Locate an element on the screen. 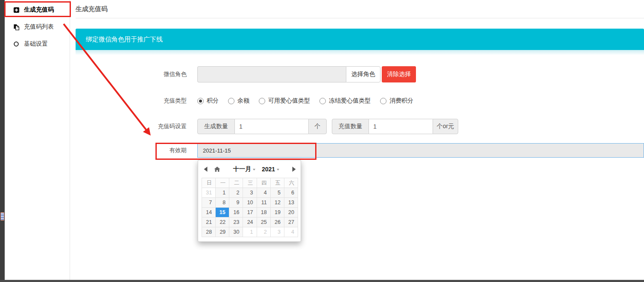 The height and width of the screenshot is (282, 644). calendar-day-headers: 日一二三四五六 is located at coordinates (250, 183).